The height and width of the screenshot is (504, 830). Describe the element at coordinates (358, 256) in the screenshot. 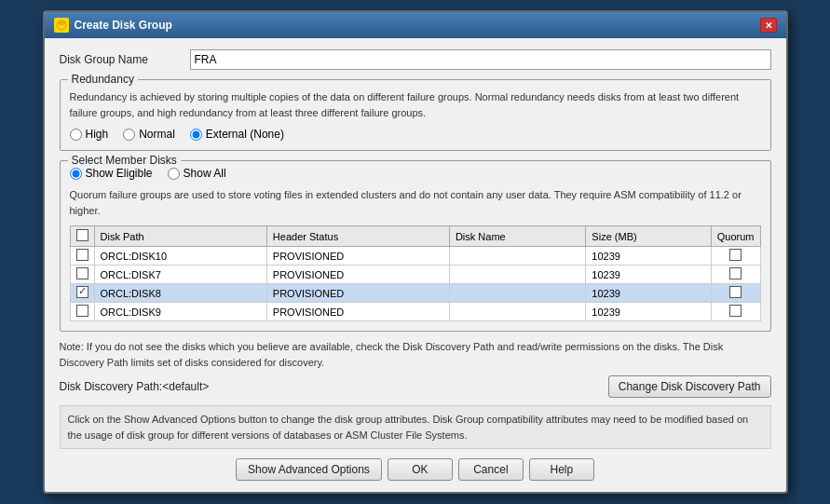

I see `disk-status-0: PROVISIONED` at that location.